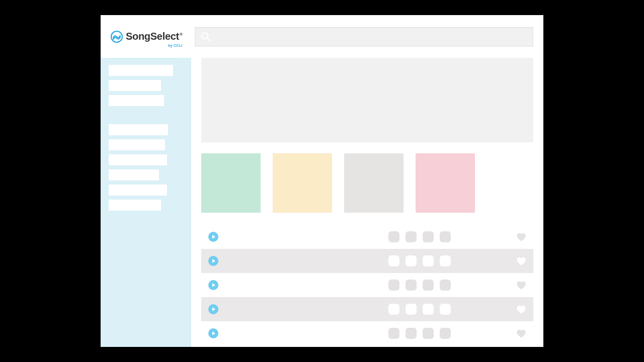 This screenshot has height=362, width=644. I want to click on hero-banner, so click(367, 100).